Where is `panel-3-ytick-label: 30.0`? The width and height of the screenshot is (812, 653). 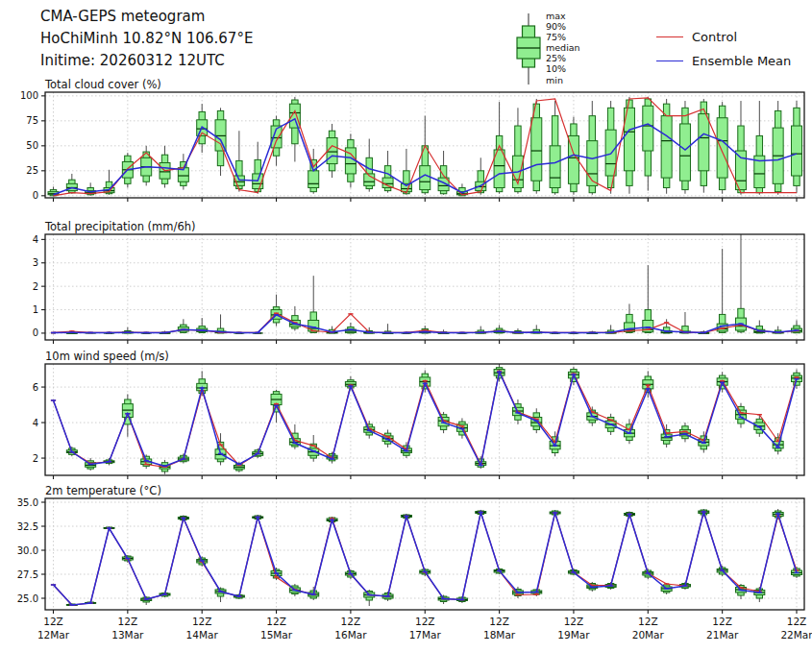 panel-3-ytick-label: 30.0 is located at coordinates (28, 551).